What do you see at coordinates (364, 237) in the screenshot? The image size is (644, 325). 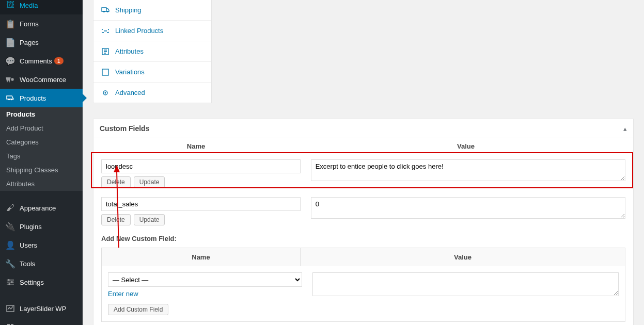 I see `add-new-label: Add New Custom Field:` at bounding box center [364, 237].